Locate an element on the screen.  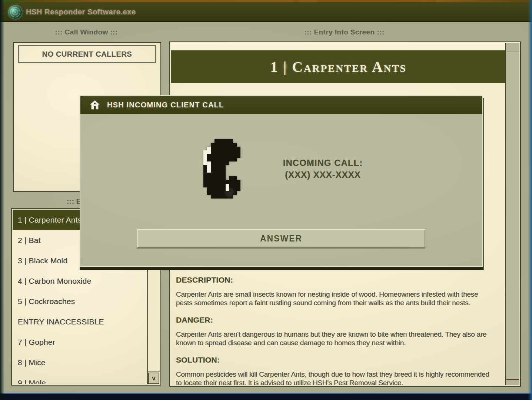
incoming-call-line1: INCOMING CALL: is located at coordinates (323, 163).